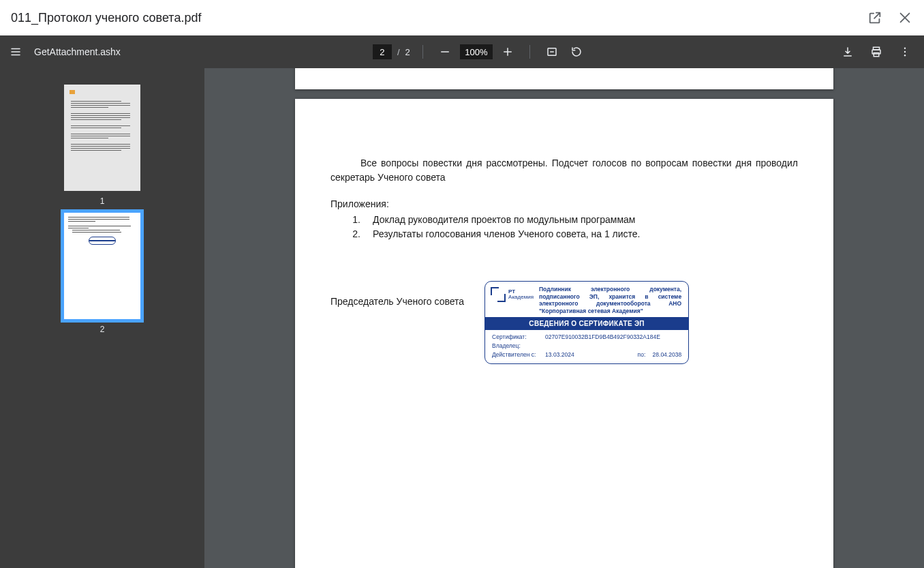  Describe the element at coordinates (564, 170) in the screenshot. I see `summary-paragraph: Все вопросы повестки дня рассмотрены. По…` at that location.